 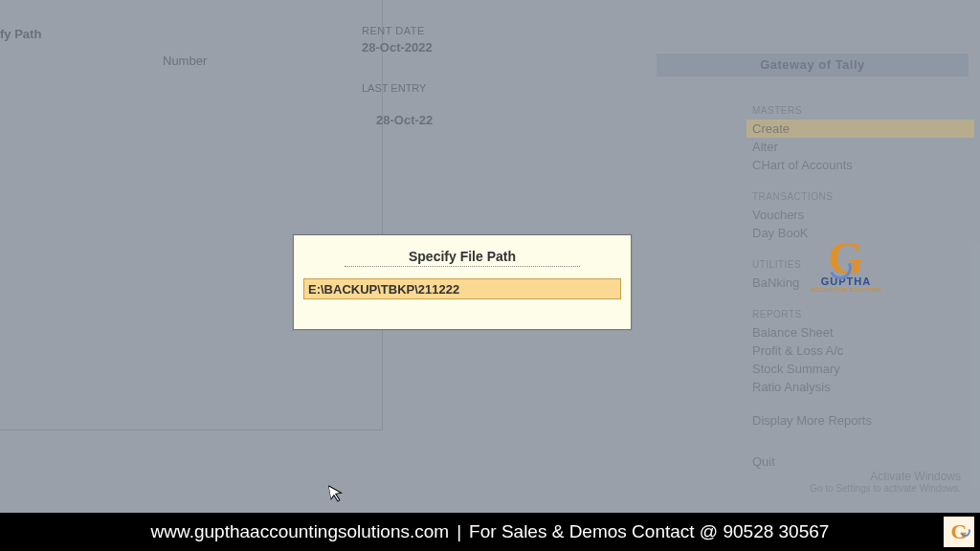 What do you see at coordinates (846, 266) in the screenshot?
I see `guptha-logo: G GUPTHA ACCOUNTING SOLUTIONS` at bounding box center [846, 266].